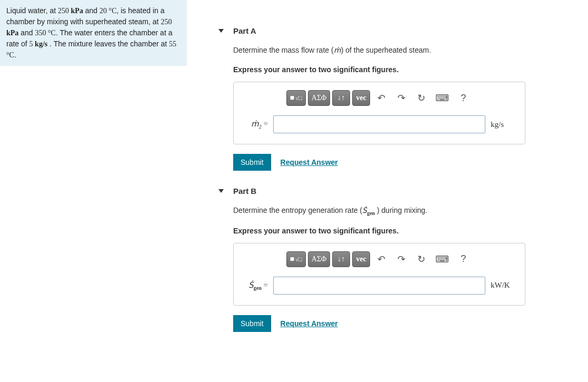 The height and width of the screenshot is (382, 588). Describe the element at coordinates (379, 124) in the screenshot. I see `input-row: ṁ2 = kg/s` at that location.